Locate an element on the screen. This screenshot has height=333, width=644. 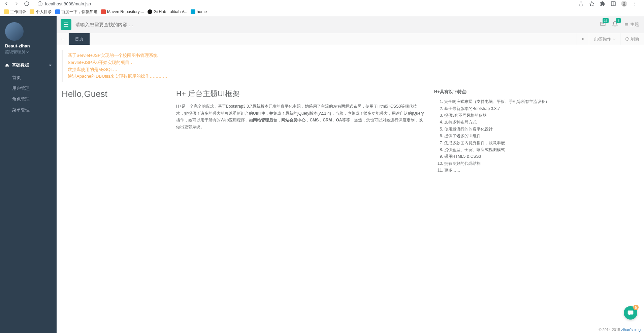
sidebar-item-menus: 菜单管理 is located at coordinates (28, 110).